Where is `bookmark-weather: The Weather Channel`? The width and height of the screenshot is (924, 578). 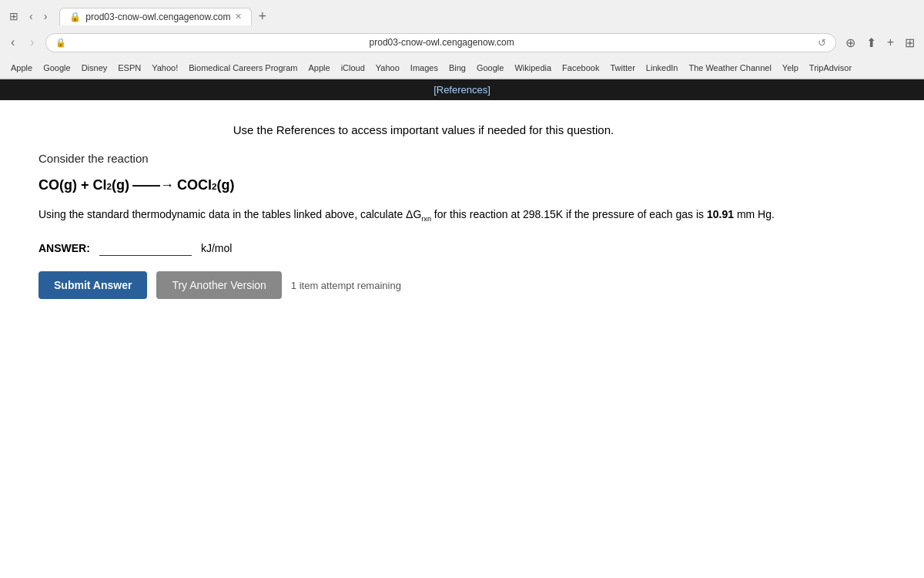 bookmark-weather: The Weather Channel is located at coordinates (730, 68).